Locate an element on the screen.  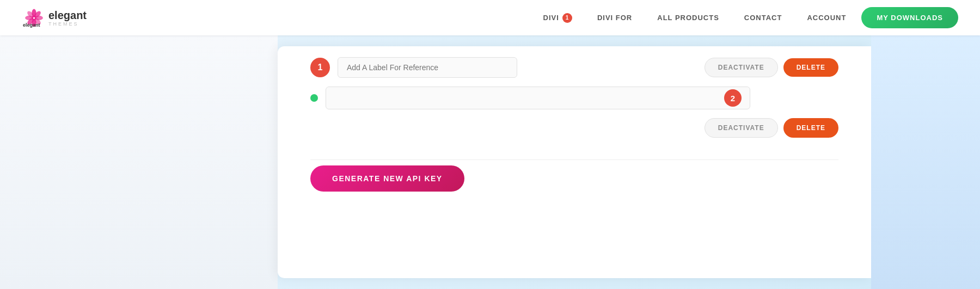
nav-divi: DIVI 1 is located at coordinates (558, 18).